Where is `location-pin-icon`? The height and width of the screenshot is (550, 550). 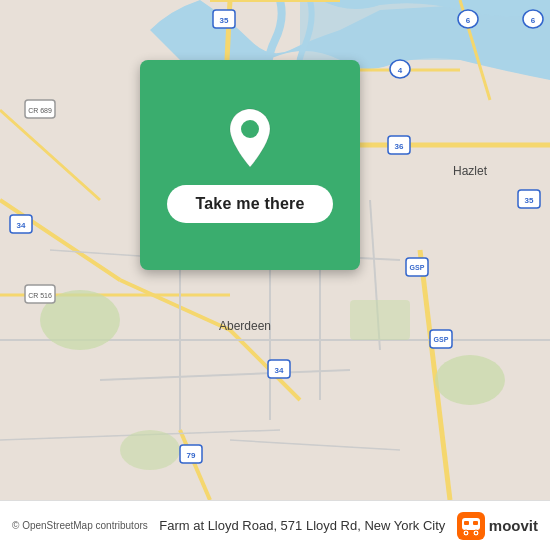
location-pin-icon is located at coordinates (250, 138).